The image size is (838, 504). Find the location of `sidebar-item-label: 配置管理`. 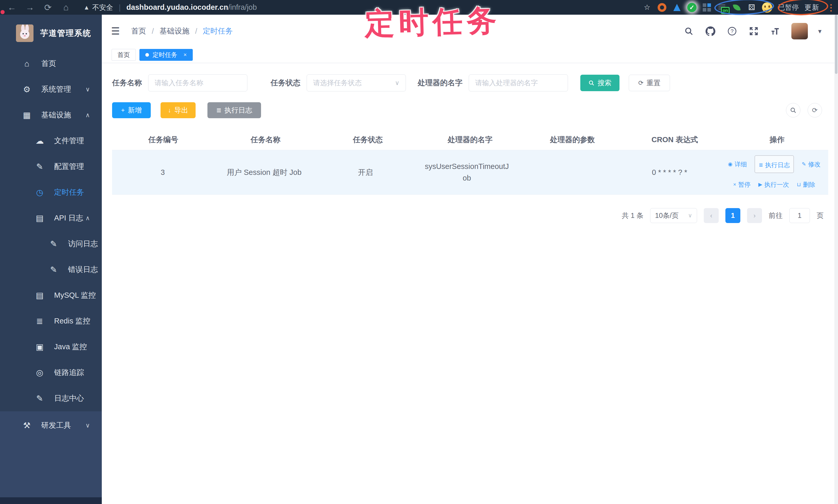

sidebar-item-label: 配置管理 is located at coordinates (69, 166).